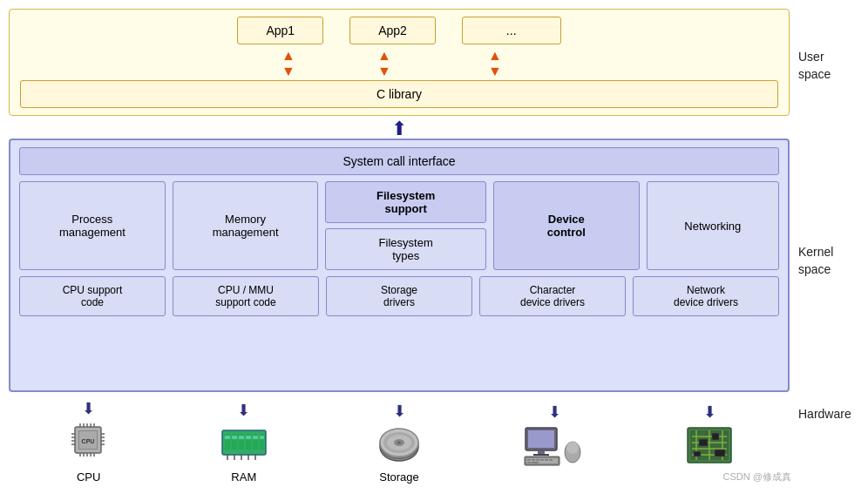 The width and height of the screenshot is (868, 494). I want to click on hw-storage-label: Storage, so click(399, 477).